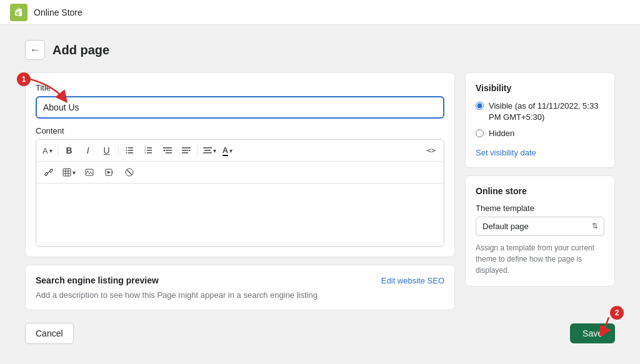  What do you see at coordinates (49, 172) in the screenshot?
I see `link-icon` at bounding box center [49, 172].